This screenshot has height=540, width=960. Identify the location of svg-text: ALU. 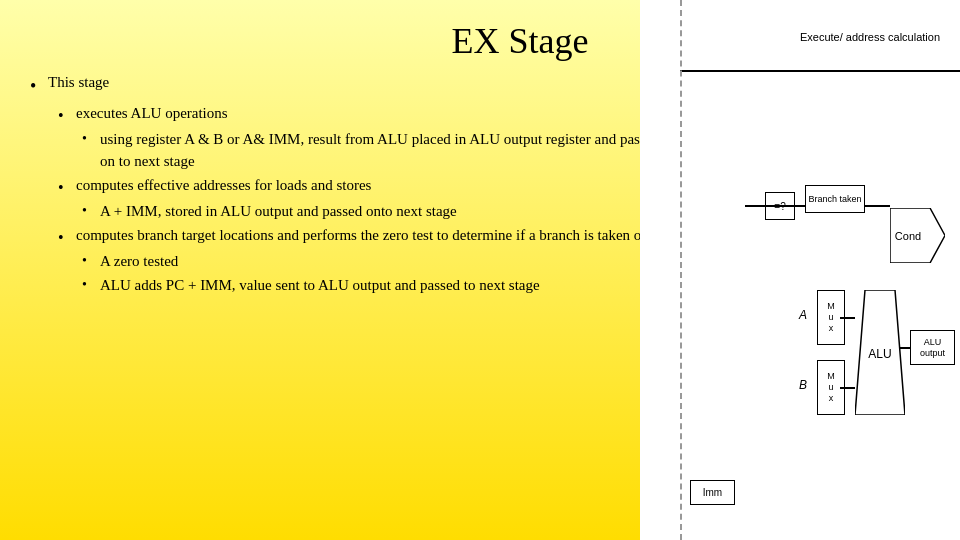
(880, 354).